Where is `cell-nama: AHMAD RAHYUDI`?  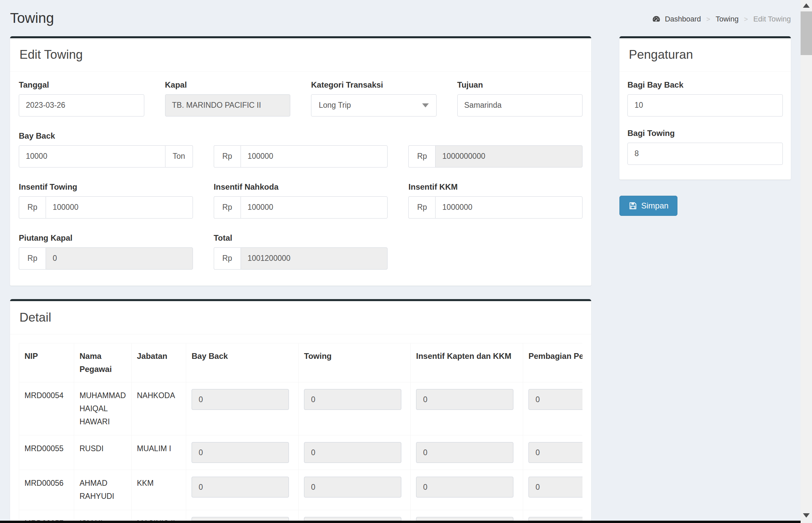 cell-nama: AHMAD RAHYUDI is located at coordinates (103, 490).